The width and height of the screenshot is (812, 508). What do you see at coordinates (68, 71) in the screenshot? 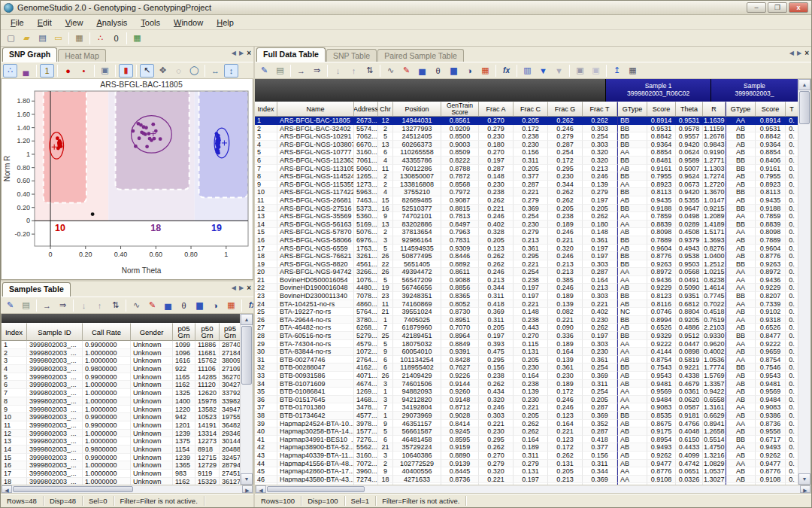
I see `large-point-icon: ●` at bounding box center [68, 71].